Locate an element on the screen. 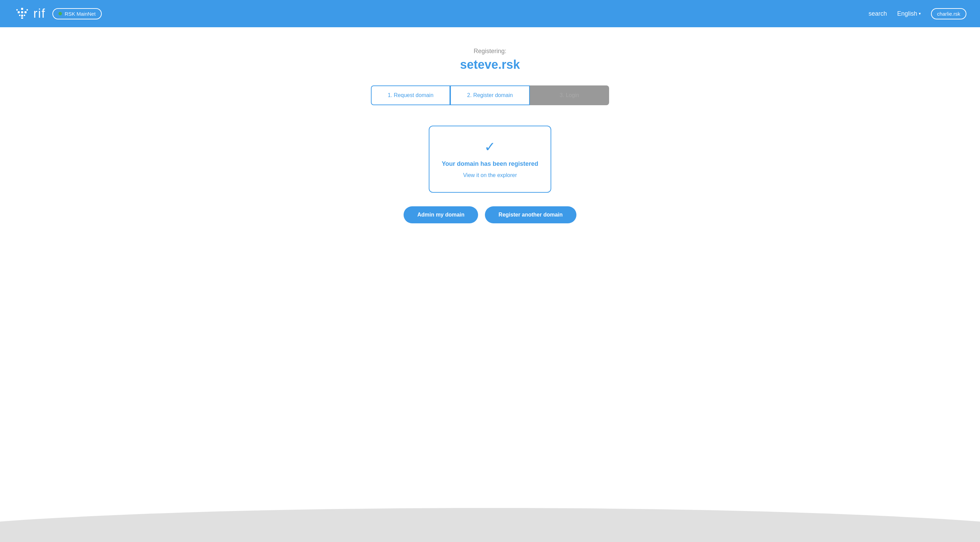 This screenshot has height=542, width=980. register-another-domain-button: Register another domain is located at coordinates (530, 215).